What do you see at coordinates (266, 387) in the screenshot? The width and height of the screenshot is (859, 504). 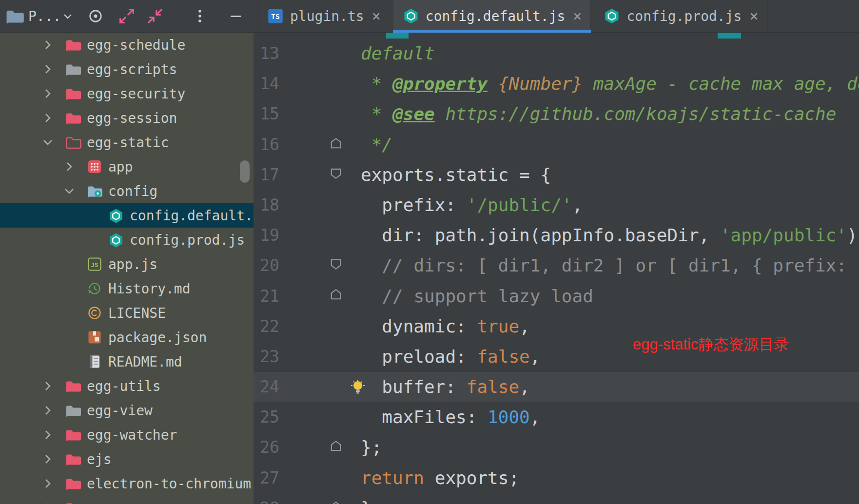 I see `line-number: 24` at bounding box center [266, 387].